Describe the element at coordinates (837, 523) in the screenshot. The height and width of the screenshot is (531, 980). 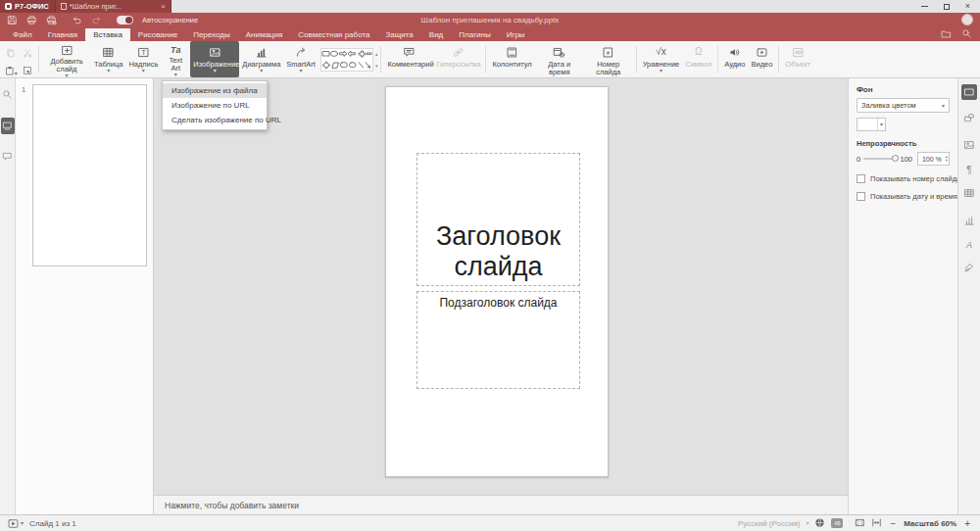
I see `spellcheck-icon: АБ` at that location.